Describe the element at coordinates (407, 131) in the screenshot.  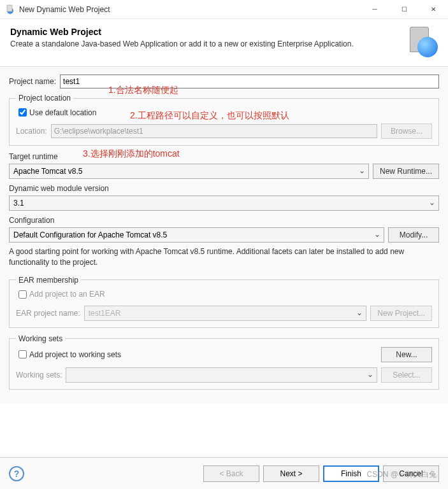
I see `browse-button: Browse...` at that location.